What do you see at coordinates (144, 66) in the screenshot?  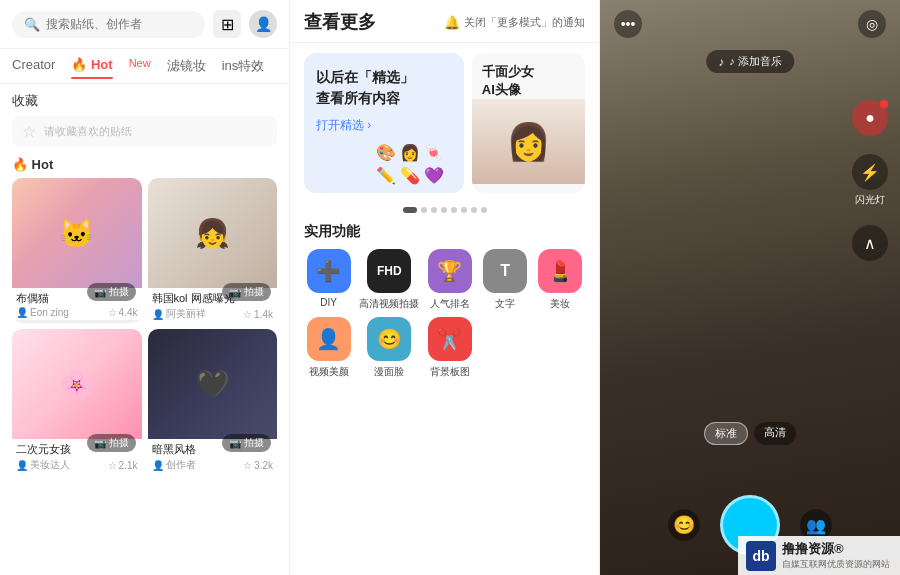 I see `nav-tabs: Creator 🔥 Hot New 滤镜妆 ins特效` at bounding box center [144, 66].